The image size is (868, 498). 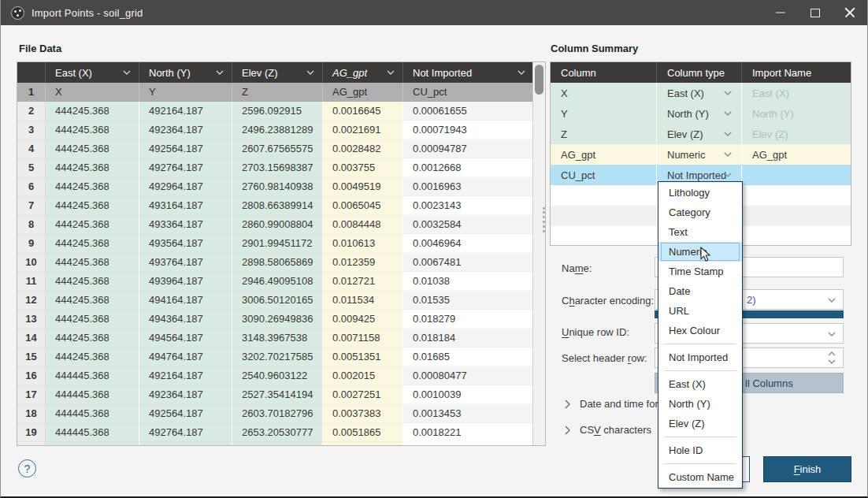 I want to click on summary-column-header: Column type, so click(x=699, y=72).